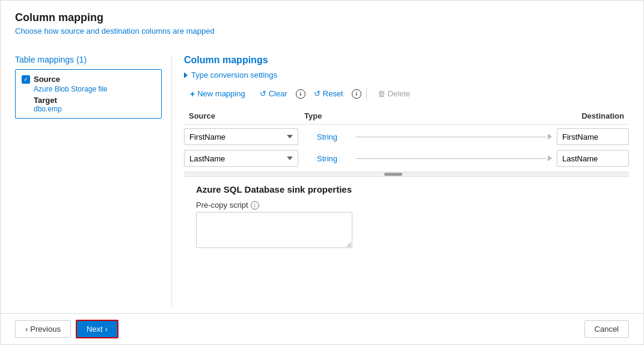 The height and width of the screenshot is (345, 644). Describe the element at coordinates (406, 189) in the screenshot. I see `sink-title: Azure SQL Database sink properties` at that location.